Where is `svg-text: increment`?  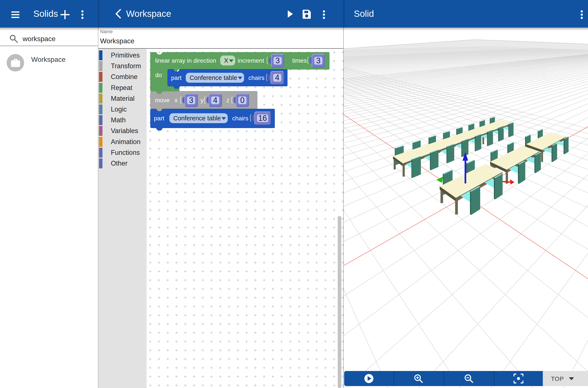 svg-text: increment is located at coordinates (251, 60).